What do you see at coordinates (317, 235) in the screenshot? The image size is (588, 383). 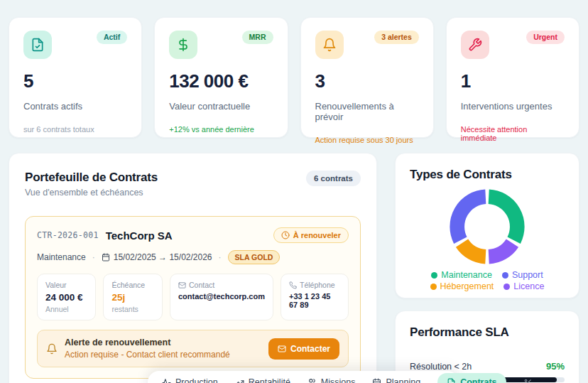 I see `renewal-status-label: À renouveler` at bounding box center [317, 235].